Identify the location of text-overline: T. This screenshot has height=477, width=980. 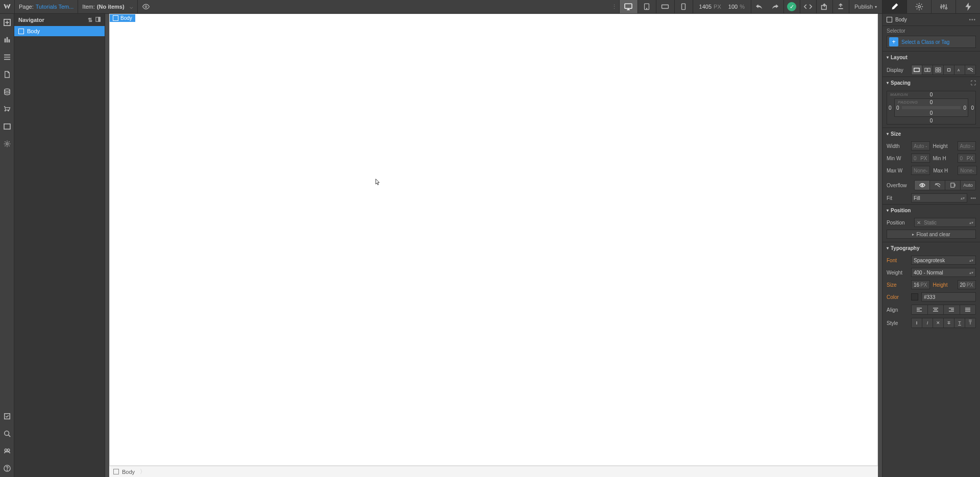
(970, 323).